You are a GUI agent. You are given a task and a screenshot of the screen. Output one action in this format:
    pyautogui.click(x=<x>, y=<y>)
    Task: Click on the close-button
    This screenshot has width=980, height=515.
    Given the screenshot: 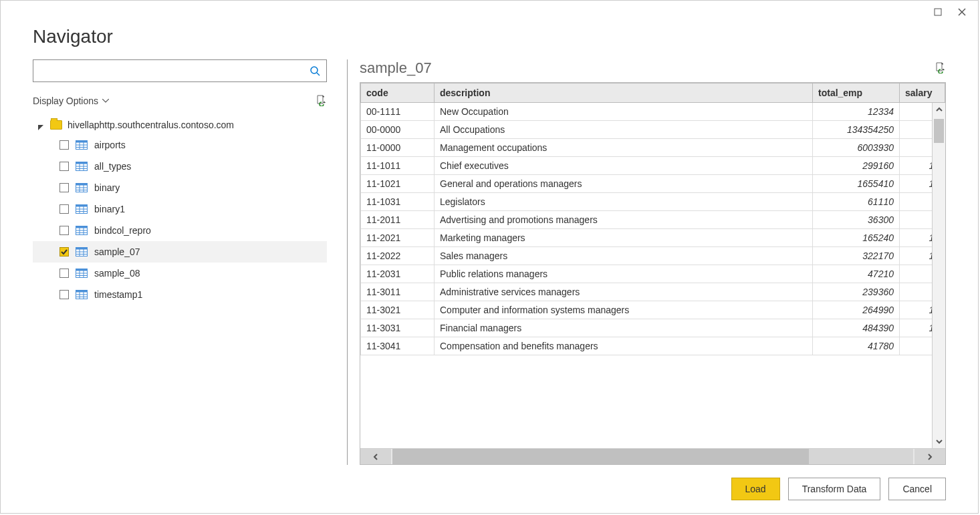 What is the action you would take?
    pyautogui.click(x=962, y=12)
    